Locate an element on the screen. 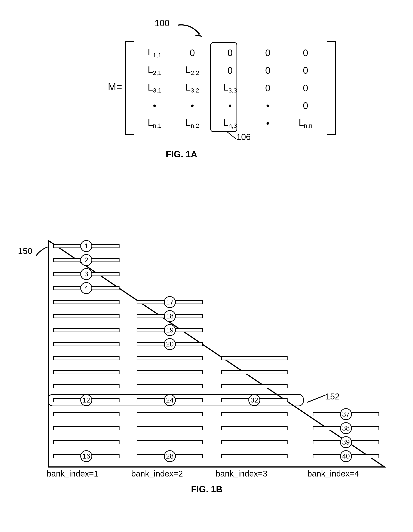  fig1b-caption: FIG. 1B is located at coordinates (207, 489).